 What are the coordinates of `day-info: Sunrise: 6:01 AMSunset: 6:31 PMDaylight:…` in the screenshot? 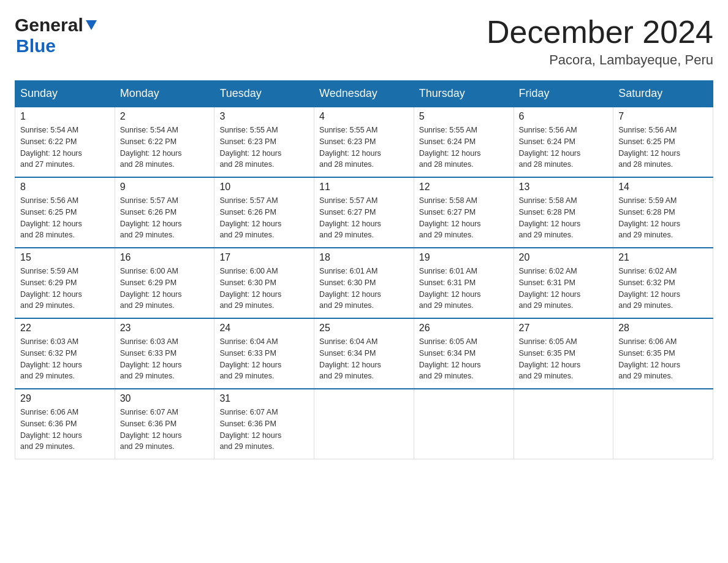 It's located at (464, 288).